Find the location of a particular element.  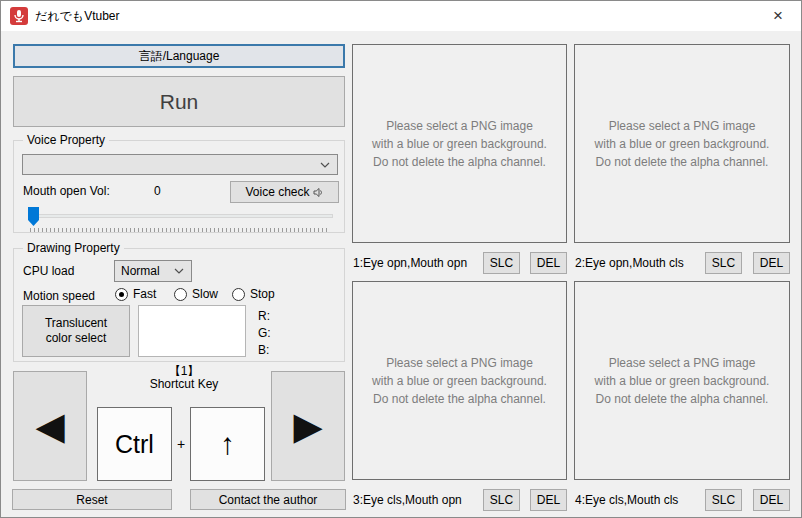

slot-2-label: 2:Eye opn,Mouth cls is located at coordinates (630, 263).